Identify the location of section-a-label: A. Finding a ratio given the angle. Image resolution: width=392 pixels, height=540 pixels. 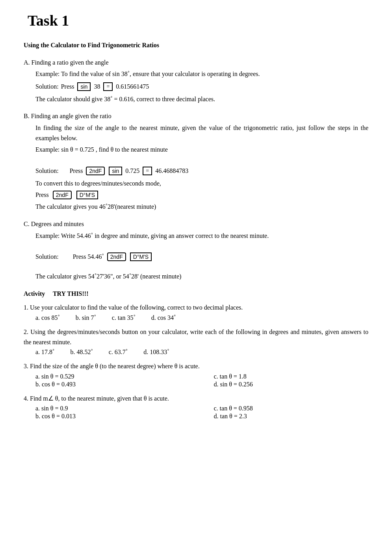
(196, 63).